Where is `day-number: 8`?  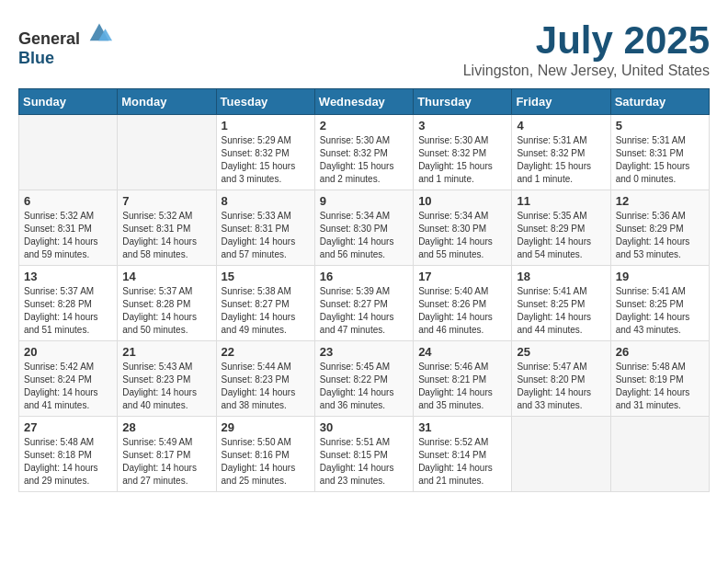
day-number: 8 is located at coordinates (266, 201).